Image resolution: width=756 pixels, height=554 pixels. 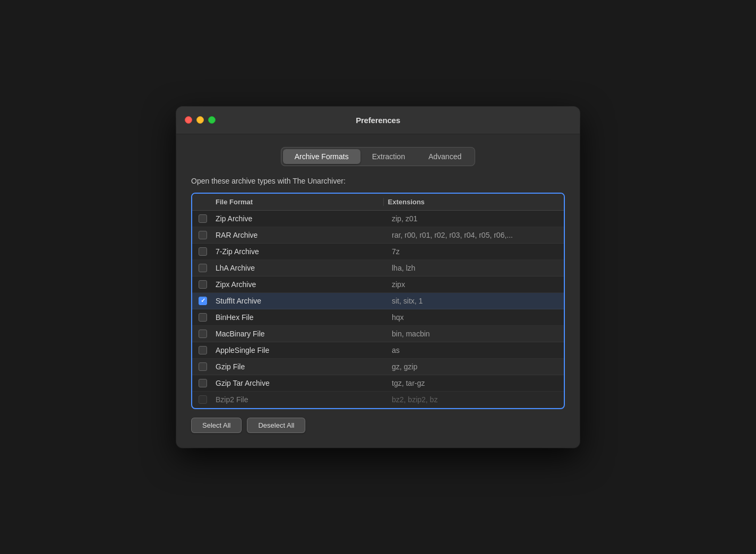 I want to click on maximize-button, so click(x=212, y=120).